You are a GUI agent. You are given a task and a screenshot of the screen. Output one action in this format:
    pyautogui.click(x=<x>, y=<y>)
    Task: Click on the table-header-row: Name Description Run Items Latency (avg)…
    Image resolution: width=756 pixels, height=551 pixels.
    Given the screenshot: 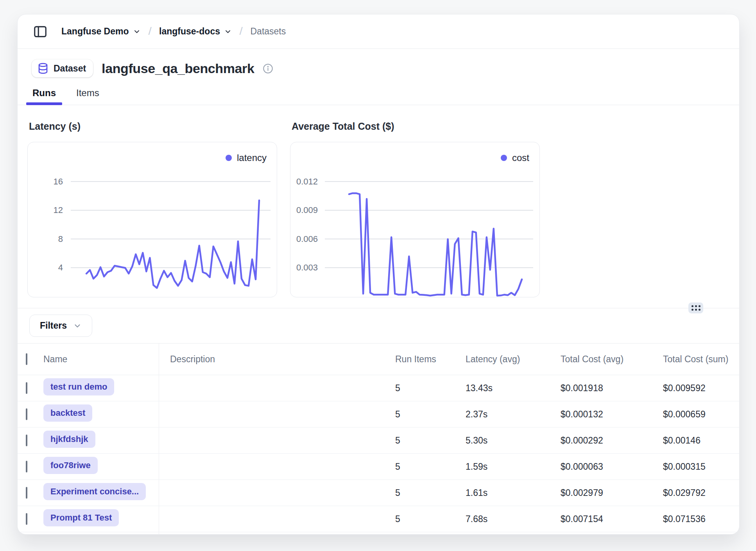 What is the action you would take?
    pyautogui.click(x=378, y=360)
    